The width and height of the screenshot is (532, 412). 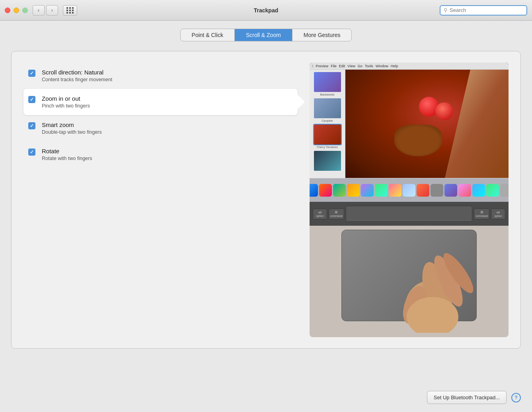 I want to click on sim-menu-window: Window, so click(x=382, y=66).